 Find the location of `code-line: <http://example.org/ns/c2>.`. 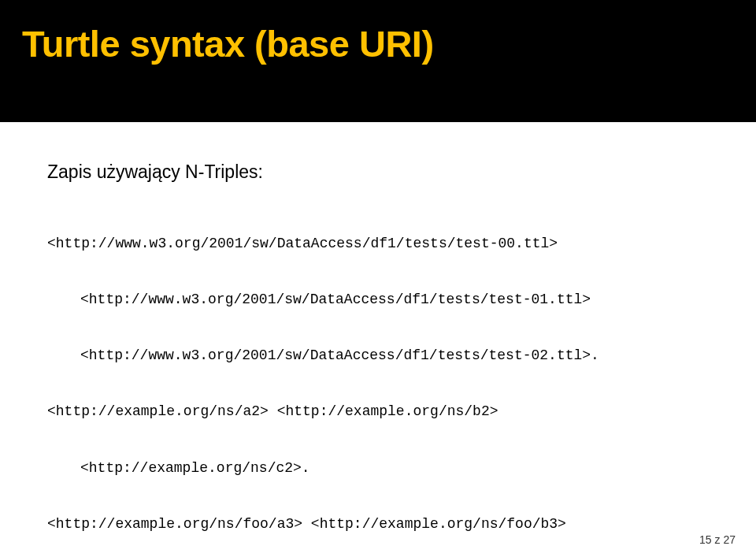

code-line: <http://example.org/ns/c2>. is located at coordinates (378, 469).